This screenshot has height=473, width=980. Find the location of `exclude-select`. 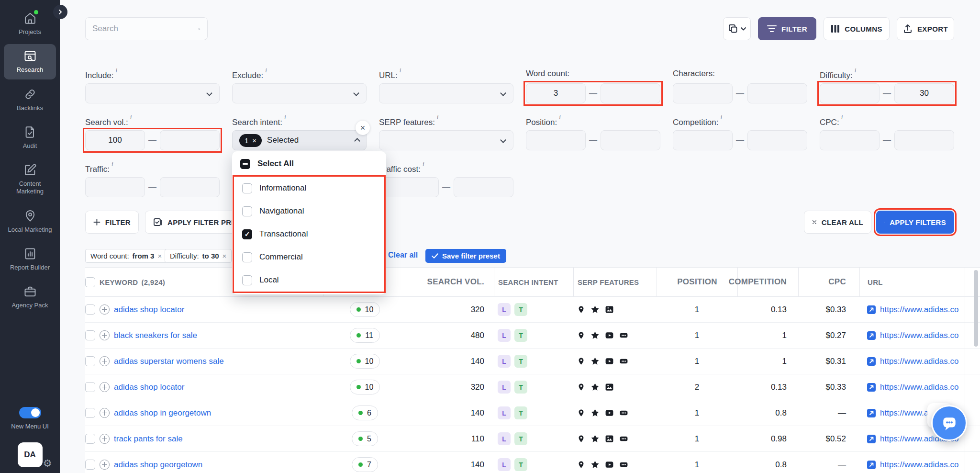

exclude-select is located at coordinates (300, 93).